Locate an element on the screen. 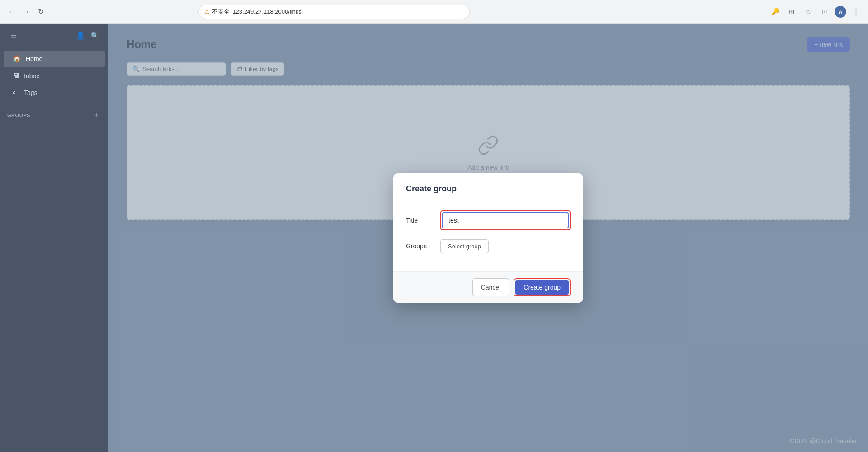  create-group-modal: Create group Title Groups Select group is located at coordinates (488, 238).